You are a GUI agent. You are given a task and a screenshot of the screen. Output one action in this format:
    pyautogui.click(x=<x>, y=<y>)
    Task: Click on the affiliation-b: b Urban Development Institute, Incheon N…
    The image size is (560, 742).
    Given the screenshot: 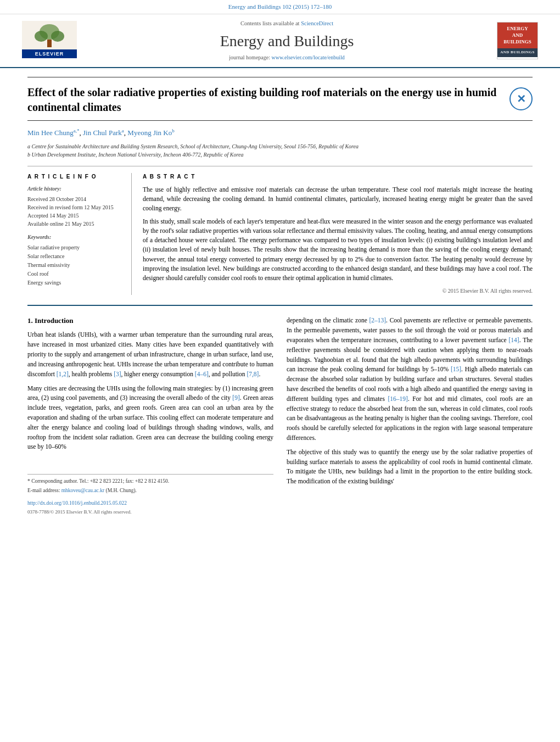 What is the action you would take?
    pyautogui.click(x=280, y=155)
    